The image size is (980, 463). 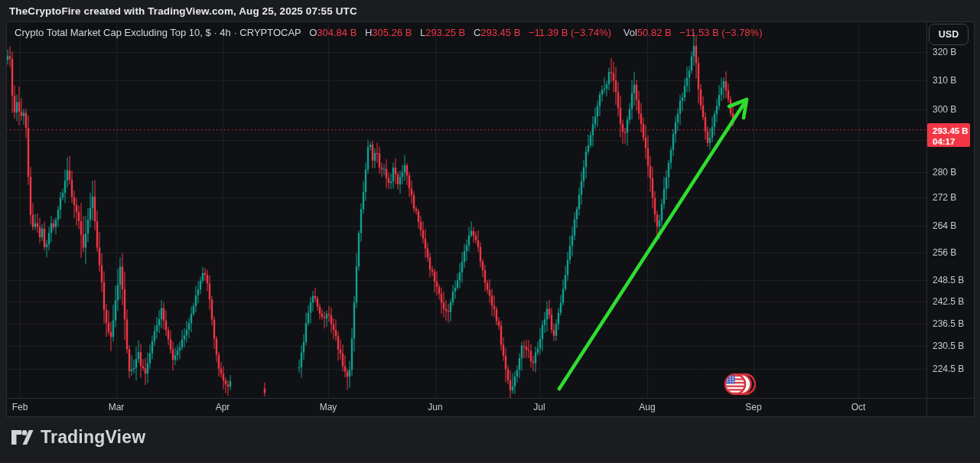 What do you see at coordinates (944, 52) in the screenshot?
I see `price-tick-label: 320 B` at bounding box center [944, 52].